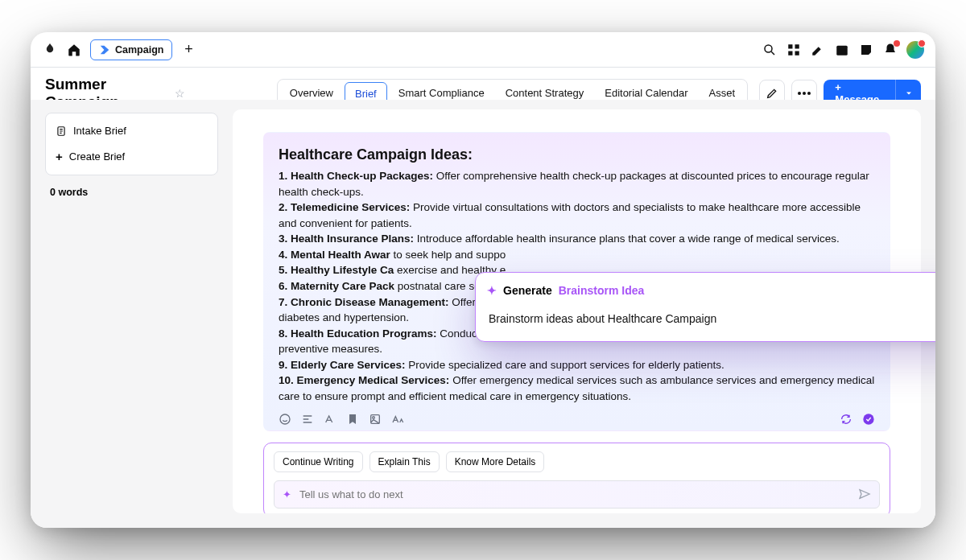 This screenshot has width=966, height=560. What do you see at coordinates (180, 93) in the screenshot?
I see `favorite-star-icon: ☆` at bounding box center [180, 93].